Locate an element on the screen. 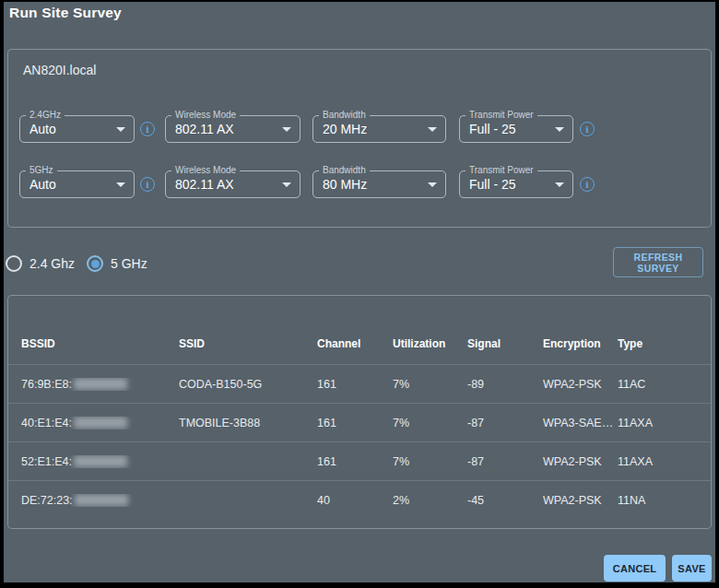 This screenshot has width=719, height=588. bssid-cell: DE:72:23: is located at coordinates (100, 500).